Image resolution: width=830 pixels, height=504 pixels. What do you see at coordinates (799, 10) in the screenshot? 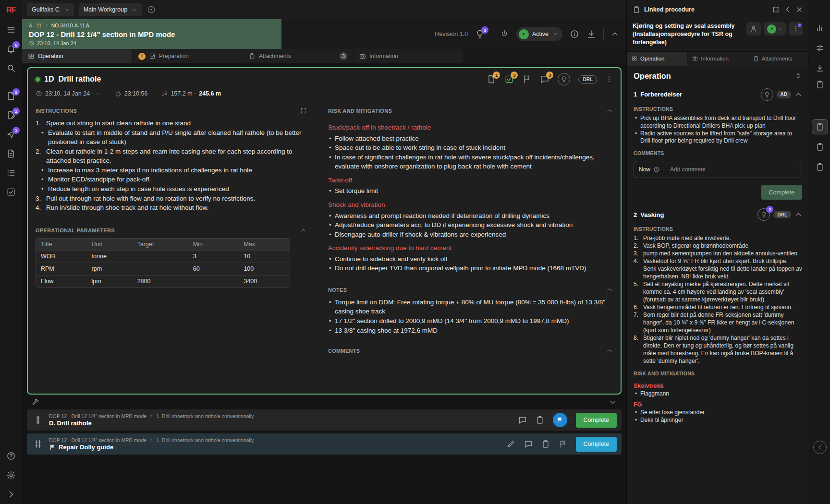
I see `close-panel-button` at bounding box center [799, 10].